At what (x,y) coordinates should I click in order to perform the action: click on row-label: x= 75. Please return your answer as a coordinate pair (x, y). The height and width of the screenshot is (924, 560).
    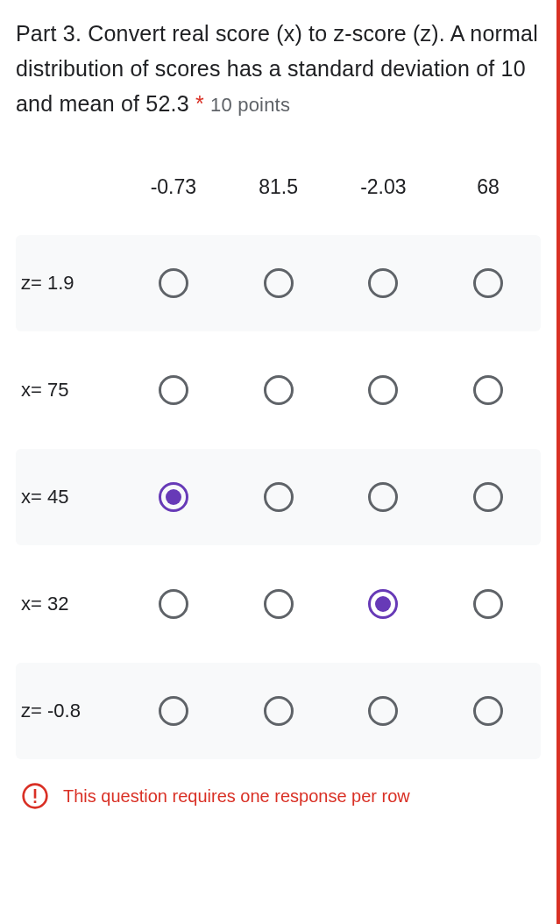
    Looking at the image, I should click on (68, 390).